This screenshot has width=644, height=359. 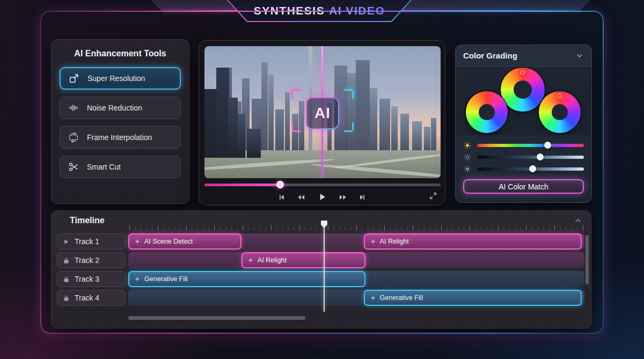 I want to click on color-wheels-section, so click(x=524, y=101).